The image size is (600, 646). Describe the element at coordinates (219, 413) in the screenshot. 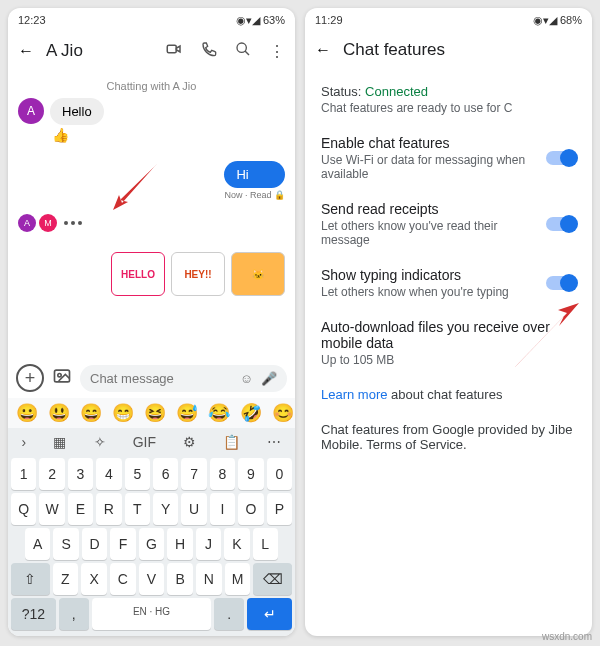

I see `emoji: 😂` at that location.